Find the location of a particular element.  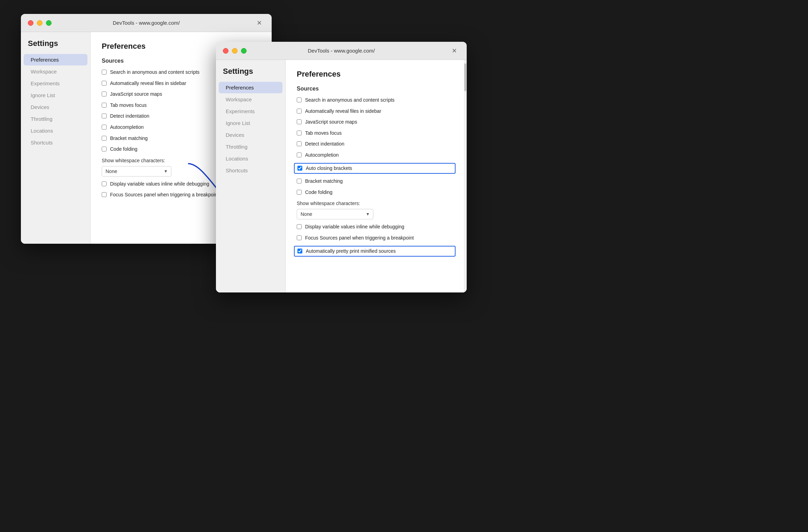

sidebar-item-shortcuts-1: Shortcuts is located at coordinates (56, 143).